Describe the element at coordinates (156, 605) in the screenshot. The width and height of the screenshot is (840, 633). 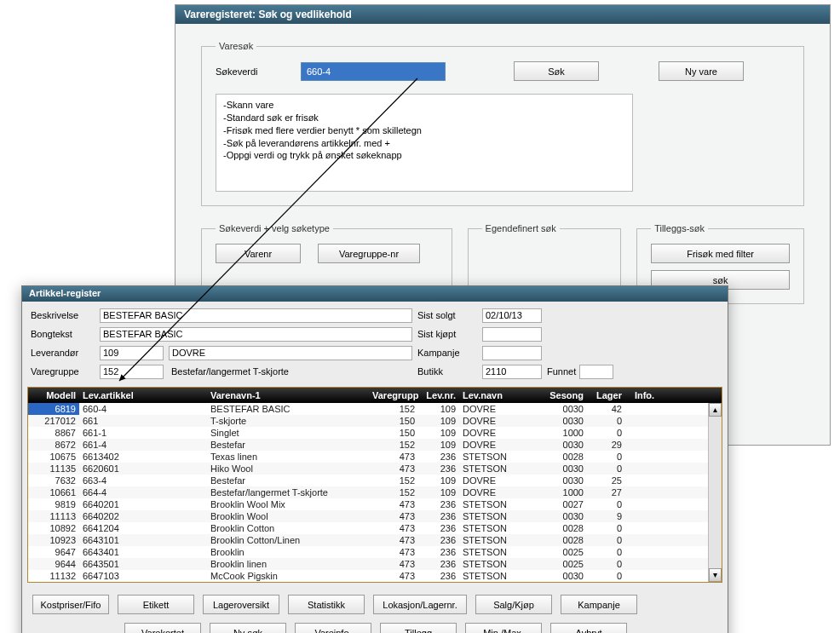
I see `etikett-button: Etikett` at that location.